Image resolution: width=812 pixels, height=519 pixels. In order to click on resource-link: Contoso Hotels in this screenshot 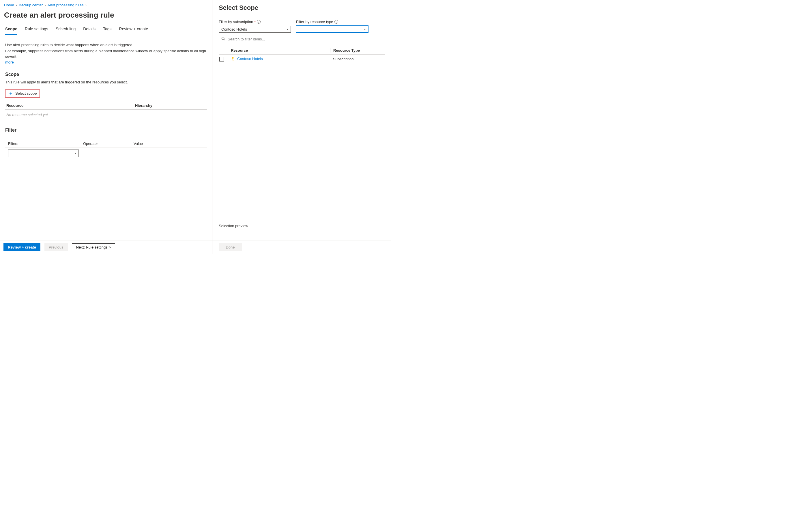, I will do `click(247, 59)`.